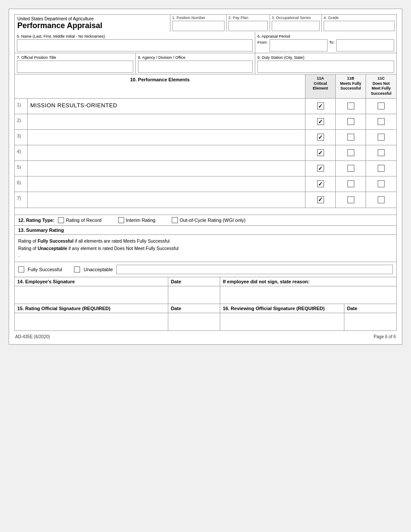 This screenshot has height=532, width=411. I want to click on checkbox-11a-3: ✓, so click(321, 137).